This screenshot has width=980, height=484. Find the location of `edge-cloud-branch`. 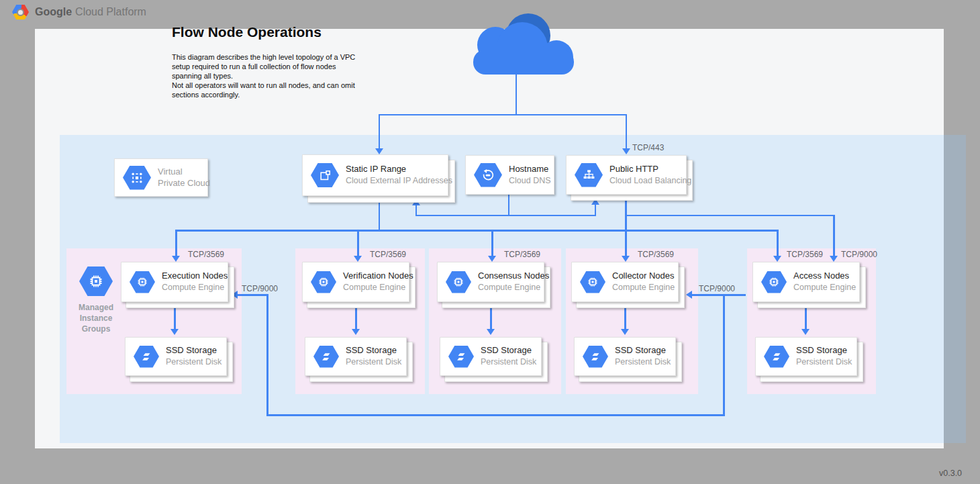

edge-cloud-branch is located at coordinates (503, 115).